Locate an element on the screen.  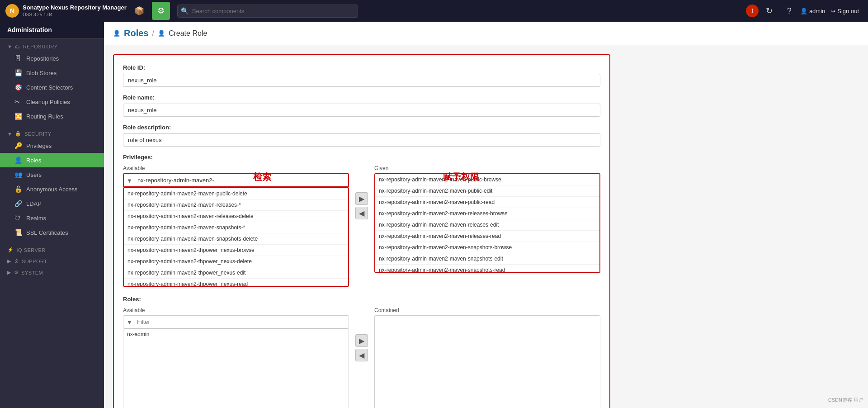
annotation-grant: 赋予权限 is located at coordinates (461, 177).